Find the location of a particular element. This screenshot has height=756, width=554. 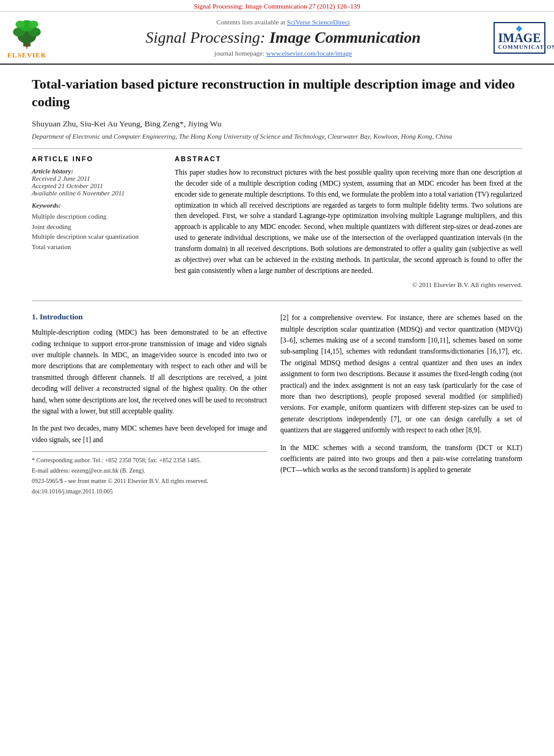

header-divider is located at coordinates (277, 149).